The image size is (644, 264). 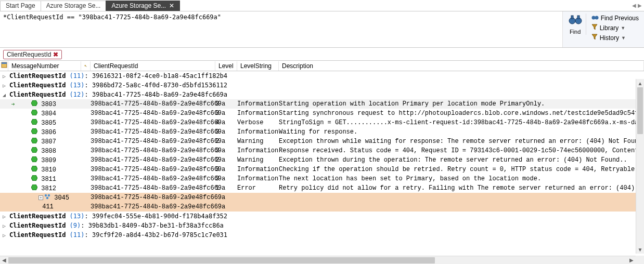 What do you see at coordinates (4, 65) in the screenshot?
I see `column-expand` at bounding box center [4, 65].